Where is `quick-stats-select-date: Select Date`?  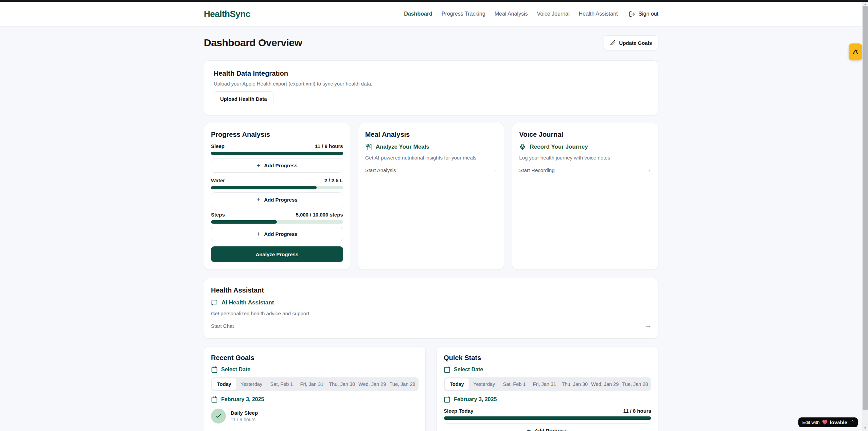 quick-stats-select-date: Select Date is located at coordinates (548, 370).